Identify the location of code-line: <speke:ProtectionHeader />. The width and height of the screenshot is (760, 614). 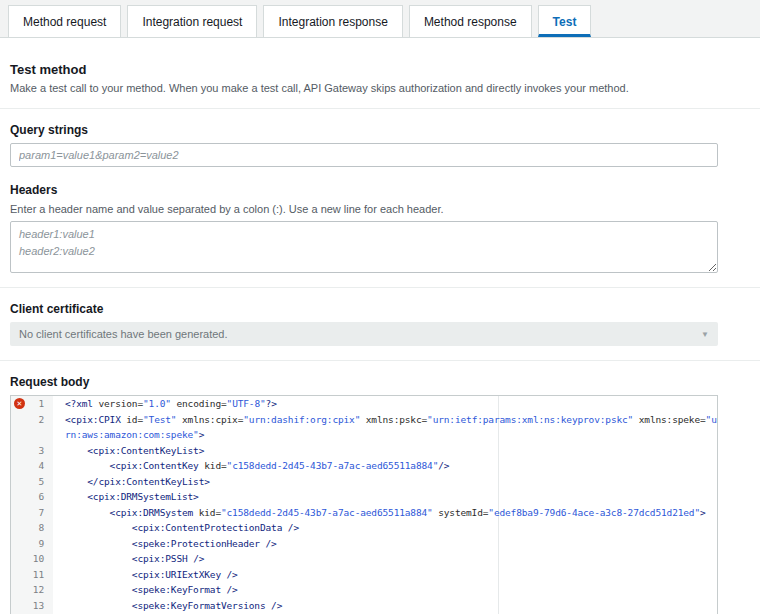
(385, 544).